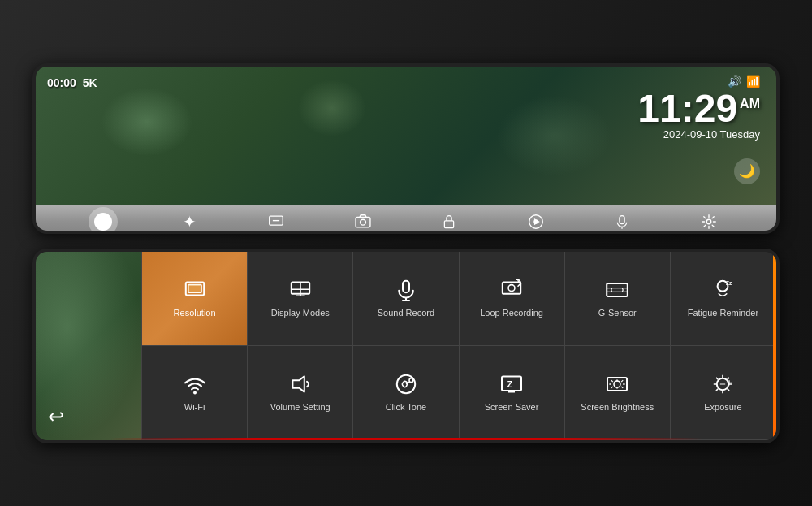 This screenshot has height=506, width=812. I want to click on menu-item-g-sensor: G-Sensor, so click(618, 299).